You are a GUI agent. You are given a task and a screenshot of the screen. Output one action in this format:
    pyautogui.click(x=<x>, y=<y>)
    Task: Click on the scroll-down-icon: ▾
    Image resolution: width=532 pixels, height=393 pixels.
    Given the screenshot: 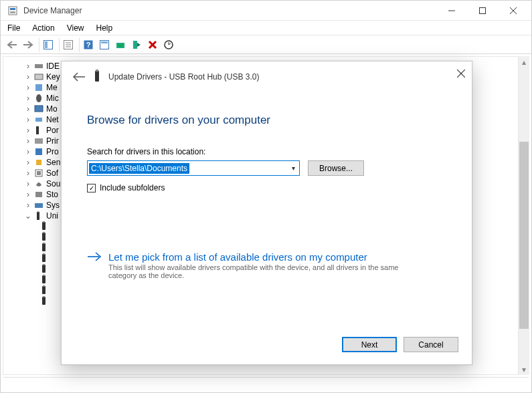 What is the action you would take?
    pyautogui.click(x=524, y=369)
    